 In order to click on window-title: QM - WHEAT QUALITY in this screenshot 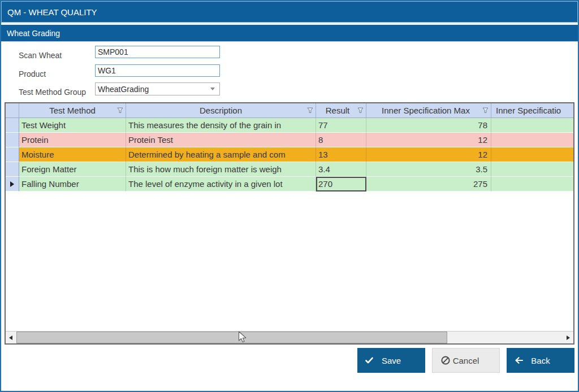, I will do `click(52, 12)`.